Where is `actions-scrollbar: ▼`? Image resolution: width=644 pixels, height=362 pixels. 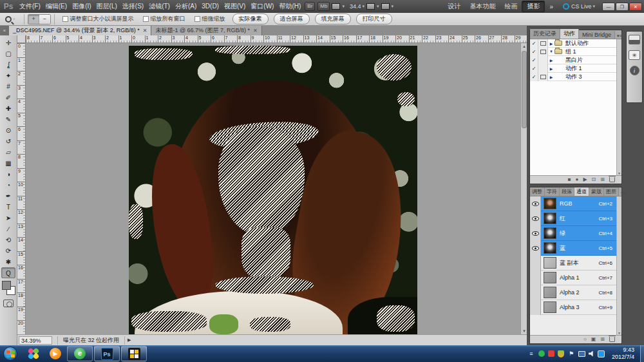 actions-scrollbar: ▼ is located at coordinates (619, 107).